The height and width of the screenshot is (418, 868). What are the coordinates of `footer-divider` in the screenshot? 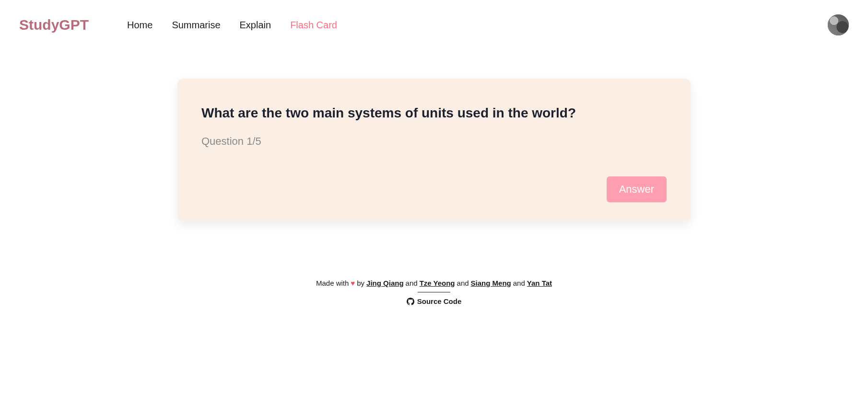 It's located at (434, 292).